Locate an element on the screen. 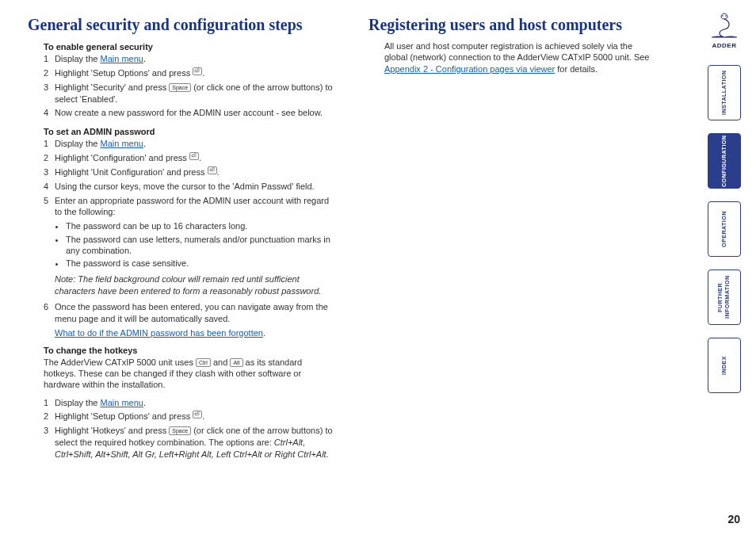  tab-operation: OPERATION is located at coordinates (724, 229).